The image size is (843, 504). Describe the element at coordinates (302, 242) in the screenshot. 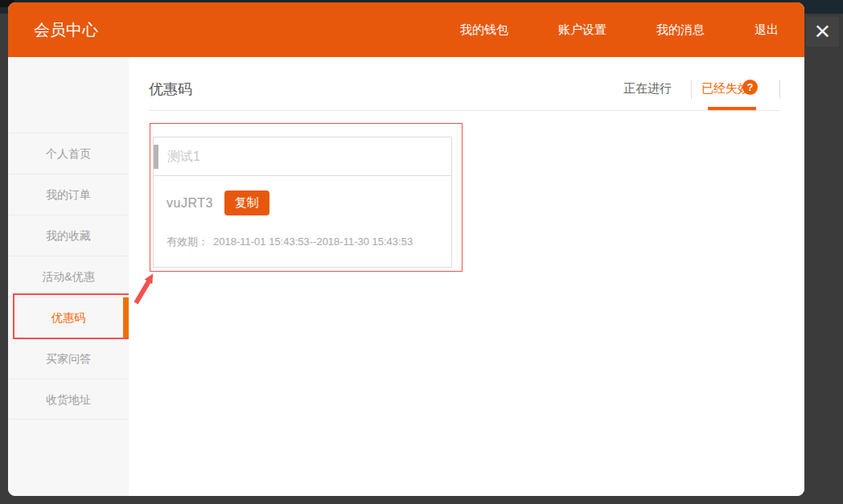

I see `coupon-validity: 有效期：2018-11-01 15:43:53--2018-11-30 15:4…` at that location.